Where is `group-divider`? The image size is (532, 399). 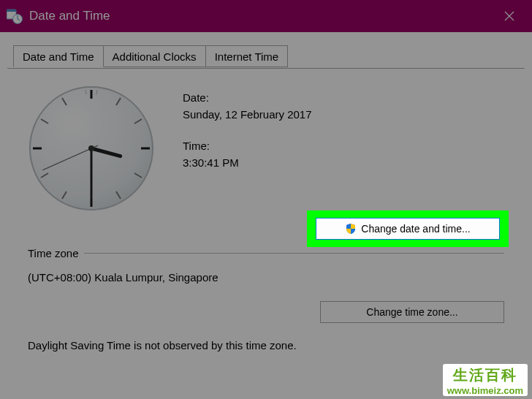
group-divider is located at coordinates (294, 253).